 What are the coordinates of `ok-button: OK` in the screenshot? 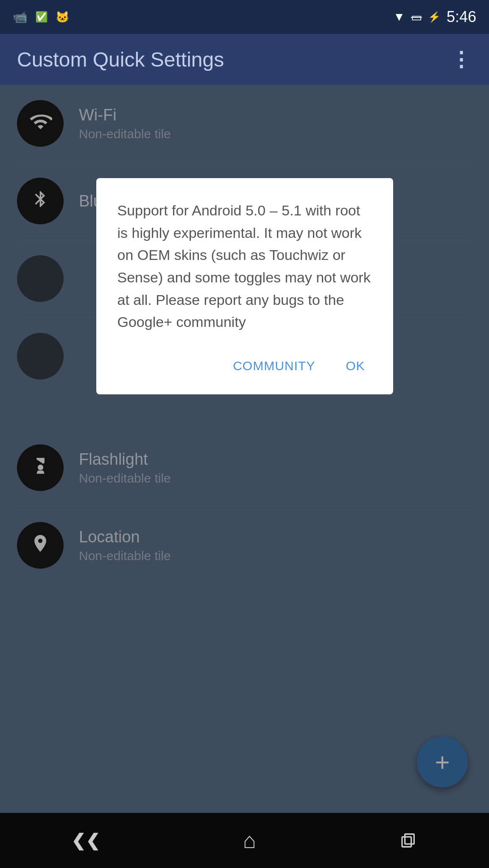 It's located at (355, 366).